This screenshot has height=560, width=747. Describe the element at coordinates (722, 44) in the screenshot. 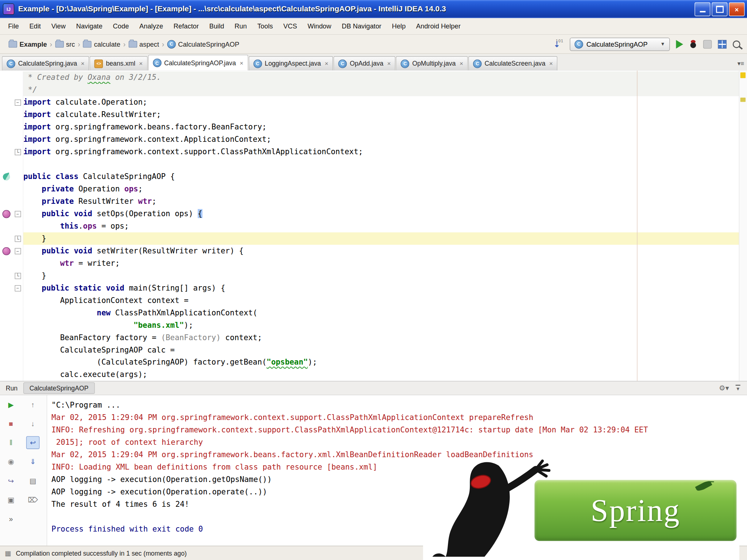

I see `project-structure-button` at that location.